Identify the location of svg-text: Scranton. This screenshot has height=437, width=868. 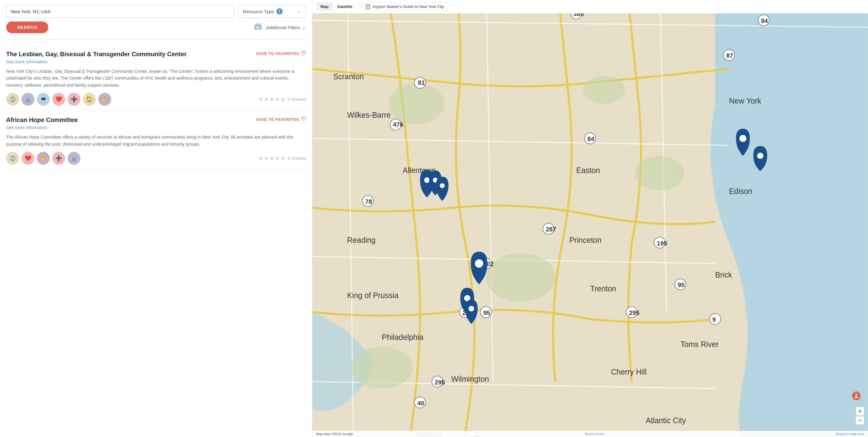
(348, 77).